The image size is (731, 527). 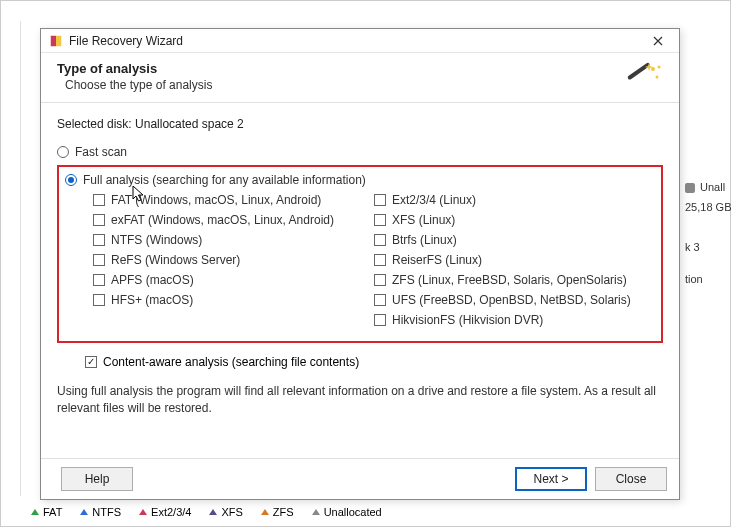 I want to click on legend-item: FAT, so click(x=46, y=512).